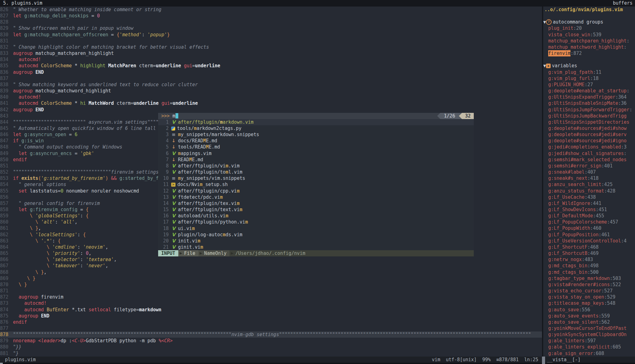  What do you see at coordinates (316, 141) in the screenshot?
I see `file-result-row: 4↓docs/README.md` at bounding box center [316, 141].